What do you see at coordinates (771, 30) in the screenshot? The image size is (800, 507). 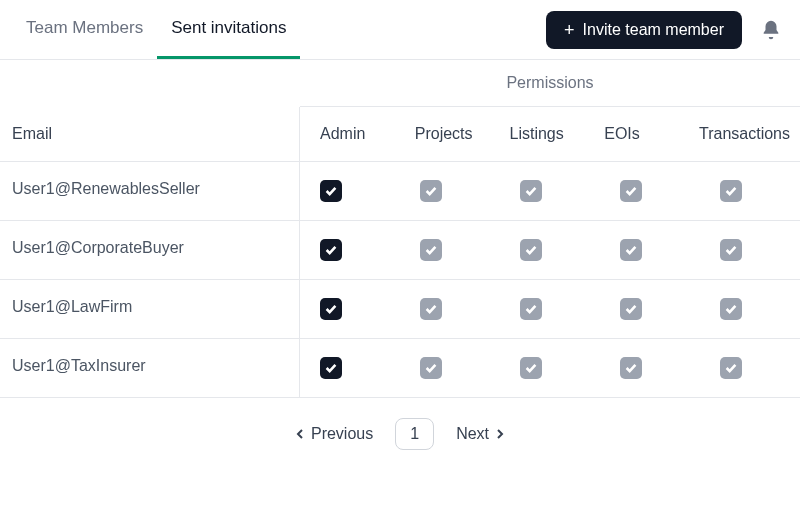 I see `bell-icon` at bounding box center [771, 30].